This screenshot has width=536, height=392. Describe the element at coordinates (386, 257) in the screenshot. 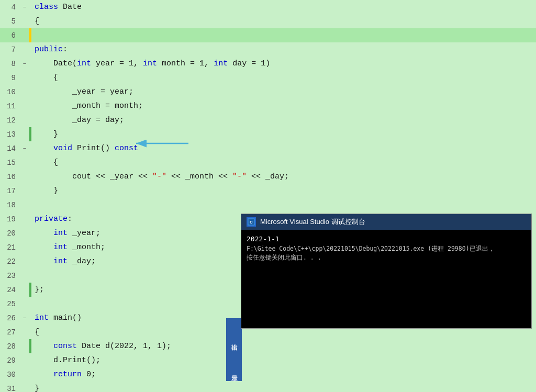

I see `console-output-line3: 按任意键关闭此窗口. . .` at that location.